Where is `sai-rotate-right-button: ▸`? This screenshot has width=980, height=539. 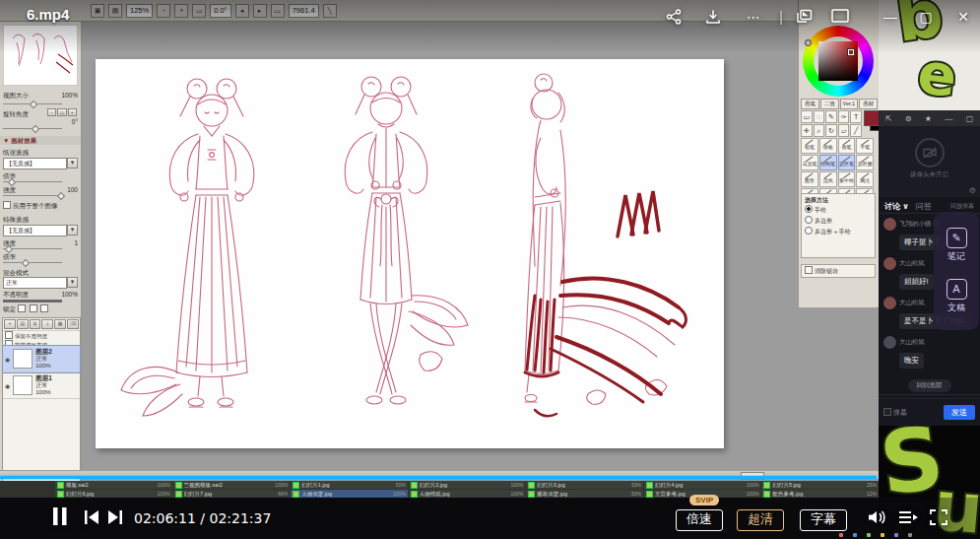
sai-rotate-right-button: ▸ is located at coordinates (260, 11).